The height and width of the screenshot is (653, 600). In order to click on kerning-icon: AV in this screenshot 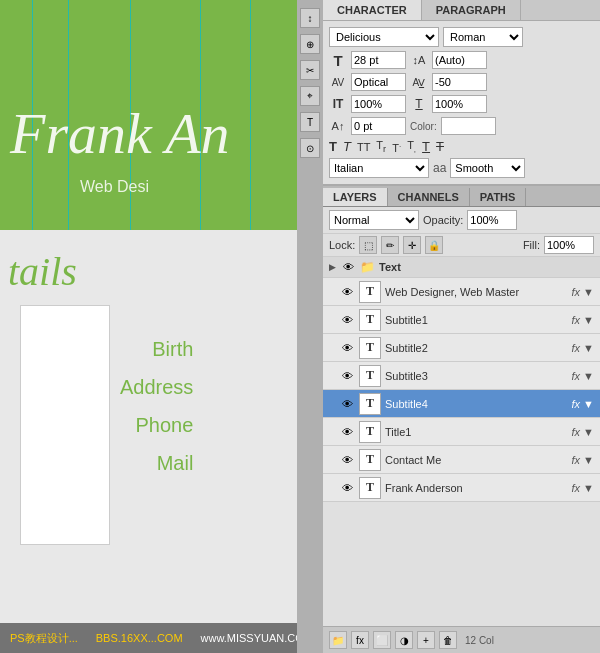, I will do `click(338, 82)`.